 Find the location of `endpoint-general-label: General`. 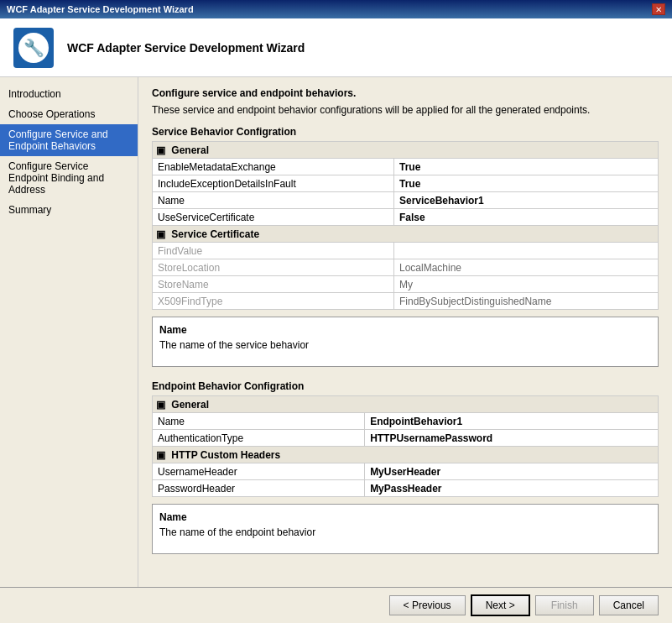

endpoint-general-label: General is located at coordinates (190, 405).